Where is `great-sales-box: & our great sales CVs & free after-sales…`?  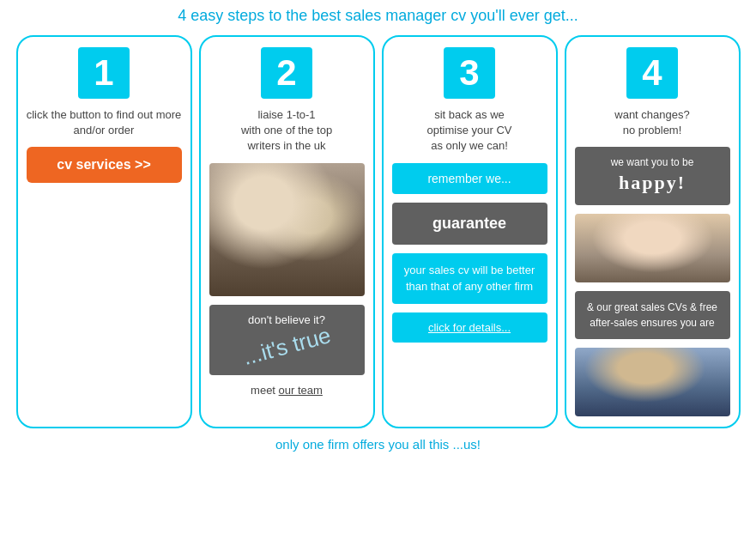
great-sales-box: & our great sales CVs & free after-sales… is located at coordinates (652, 315).